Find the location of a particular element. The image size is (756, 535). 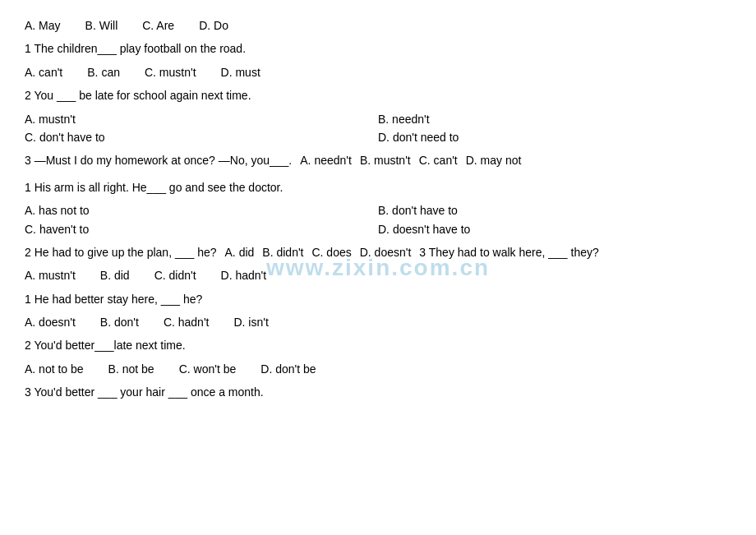

q4r-opt-b: B. did is located at coordinates (115, 275).